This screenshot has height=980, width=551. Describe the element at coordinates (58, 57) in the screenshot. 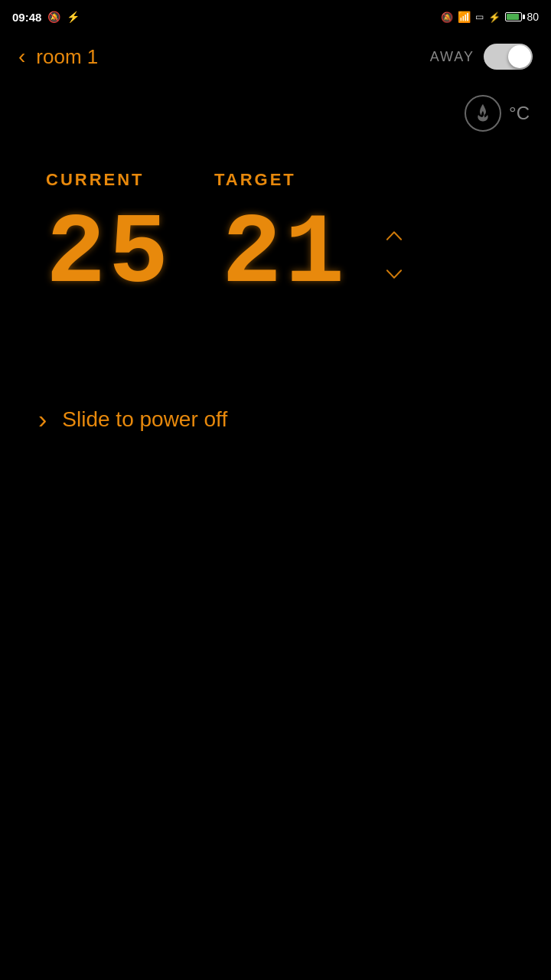

I see `back-button: ‹ room 1` at that location.